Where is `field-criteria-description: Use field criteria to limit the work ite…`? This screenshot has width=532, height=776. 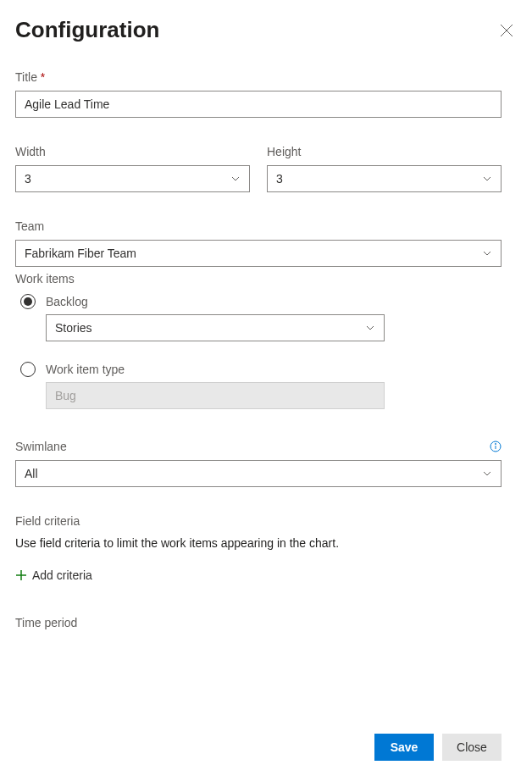 field-criteria-description: Use field criteria to limit the work ite… is located at coordinates (258, 543).